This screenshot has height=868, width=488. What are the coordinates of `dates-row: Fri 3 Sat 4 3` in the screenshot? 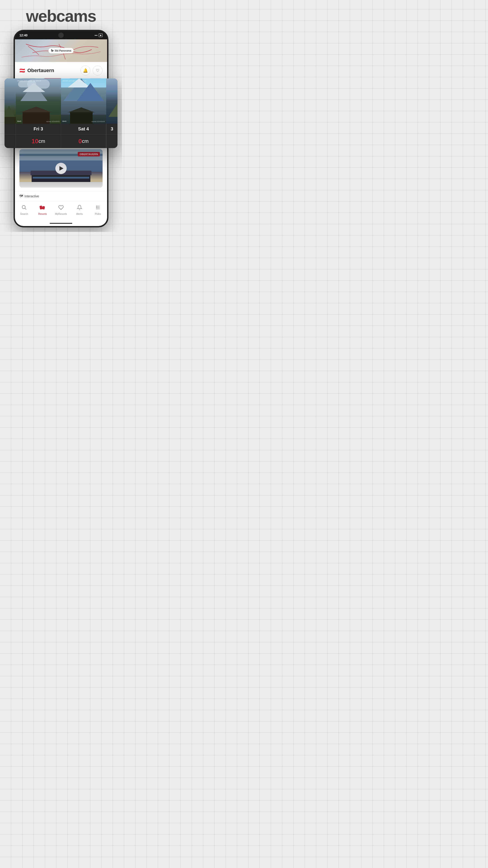 It's located at (61, 129).